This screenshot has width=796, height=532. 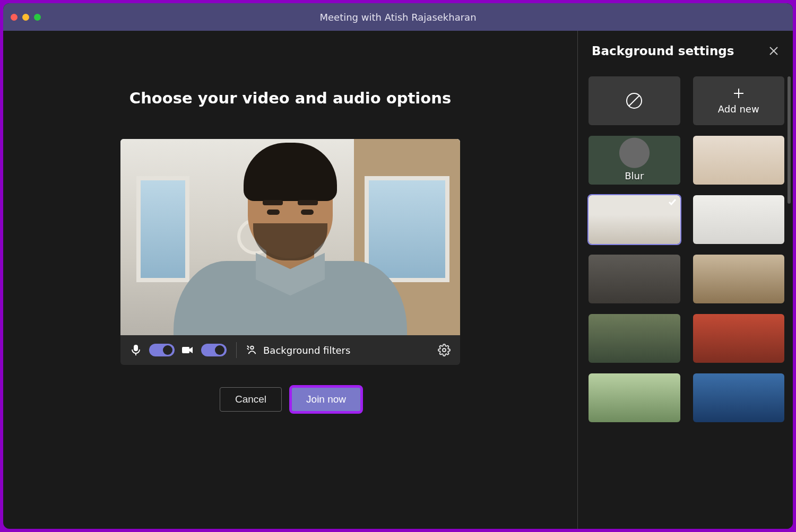 I want to click on av-controls-bar: Background filters, so click(x=290, y=350).